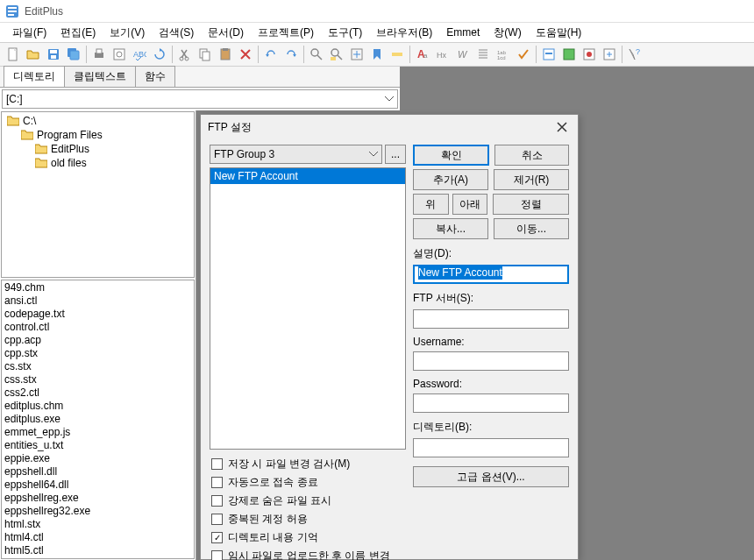  Describe the element at coordinates (296, 154) in the screenshot. I see `ftp-group-combo: FTP Group 3` at that location.